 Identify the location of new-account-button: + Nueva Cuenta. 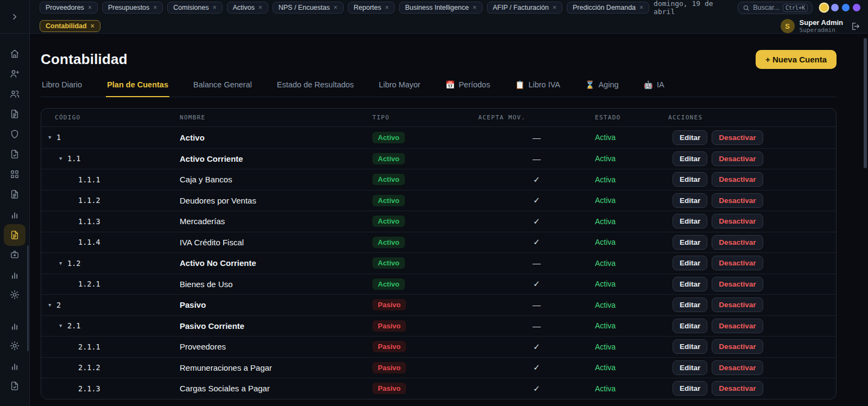
(796, 60).